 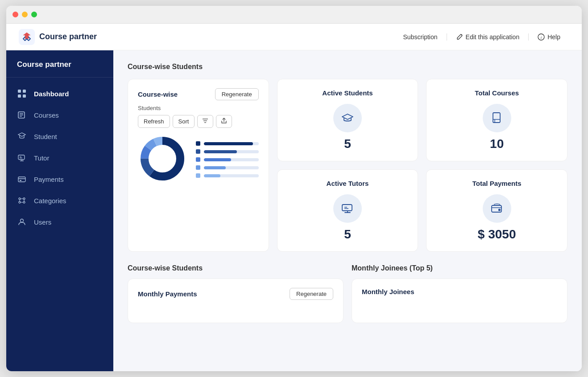 I want to click on active-students-value: 5, so click(x=348, y=144).